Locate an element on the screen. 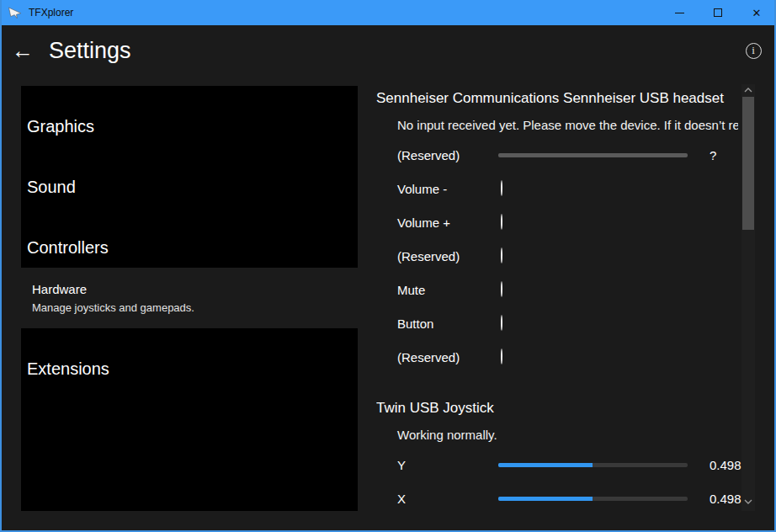 The width and height of the screenshot is (776, 532). hardware-title: Hardware is located at coordinates (195, 290).